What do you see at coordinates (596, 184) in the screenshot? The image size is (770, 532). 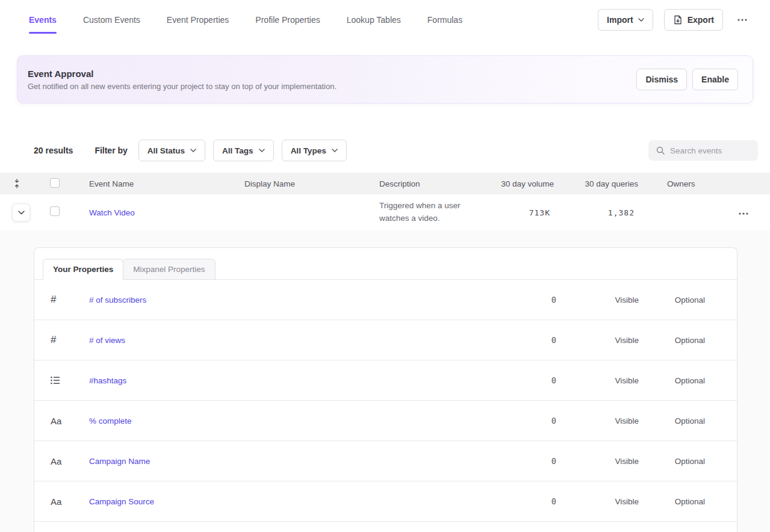 I see `column-header-queries: 30 day queries` at bounding box center [596, 184].